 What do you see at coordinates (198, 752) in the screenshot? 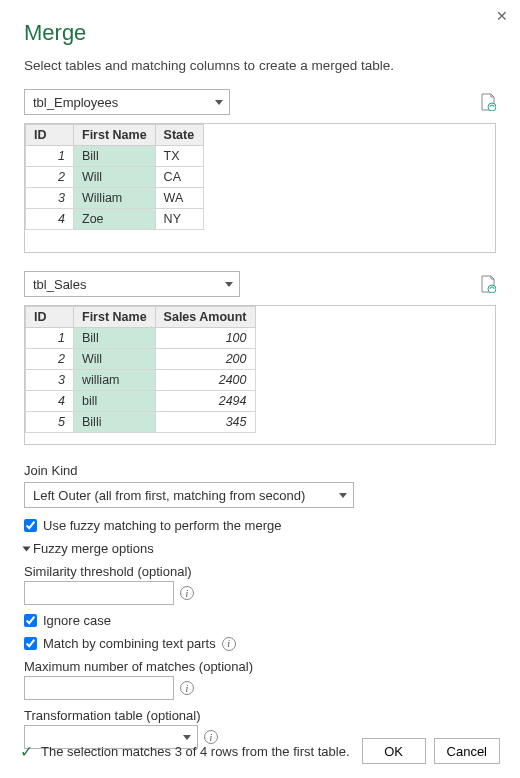
I see `match-status-text: The selection matches 3 of 4 rows from t…` at bounding box center [198, 752].